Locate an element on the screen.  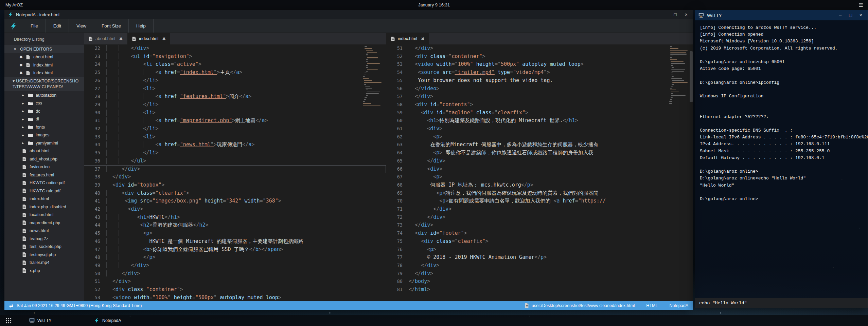
file-item: test_sockets.php is located at coordinates (44, 247).